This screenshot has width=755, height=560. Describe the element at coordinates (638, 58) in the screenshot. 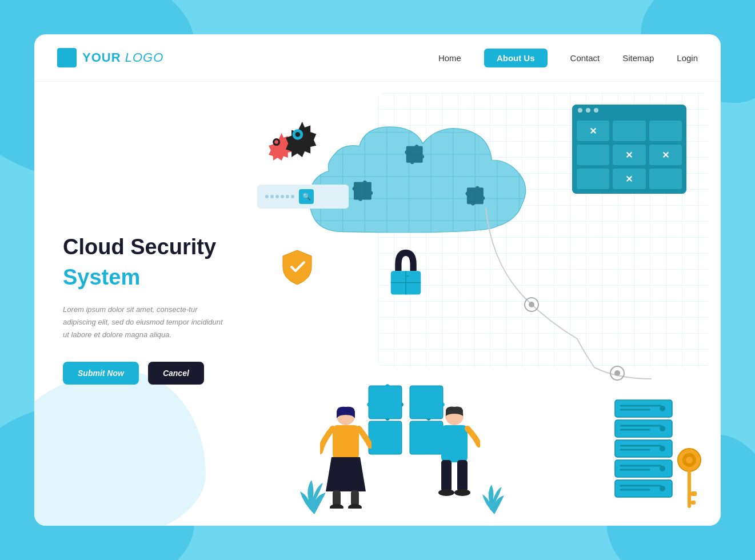

I see `nav-sitemap: Sitemap` at that location.